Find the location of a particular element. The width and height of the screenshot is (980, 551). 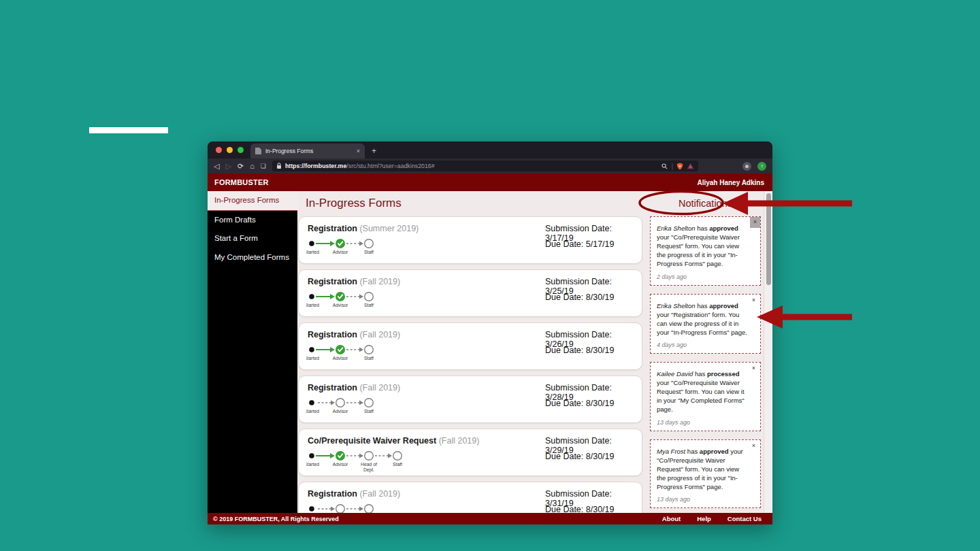

app-brand: FORMBUSTER is located at coordinates (242, 182).